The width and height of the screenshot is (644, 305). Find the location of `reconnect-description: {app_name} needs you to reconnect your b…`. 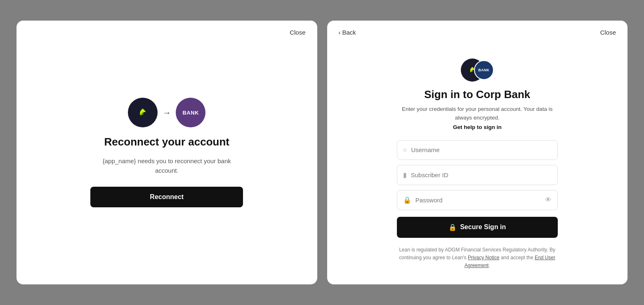

reconnect-description: {app_name} needs you to reconnect your b… is located at coordinates (167, 166).